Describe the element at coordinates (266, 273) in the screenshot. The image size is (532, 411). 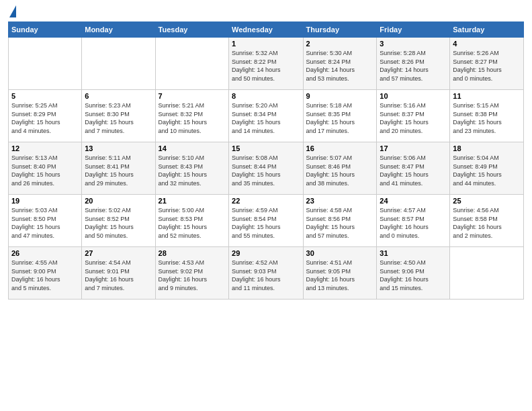
I see `day-cell: 29Sunrise: 4:52 AM Sunset: 9:03 PM Dayli…` at that location.